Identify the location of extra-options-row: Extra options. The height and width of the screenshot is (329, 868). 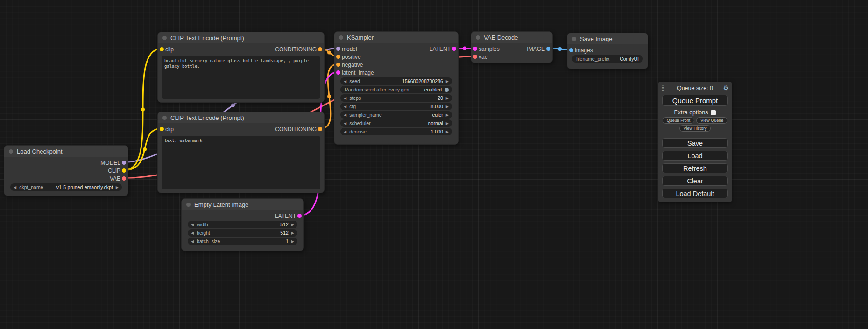
(695, 112).